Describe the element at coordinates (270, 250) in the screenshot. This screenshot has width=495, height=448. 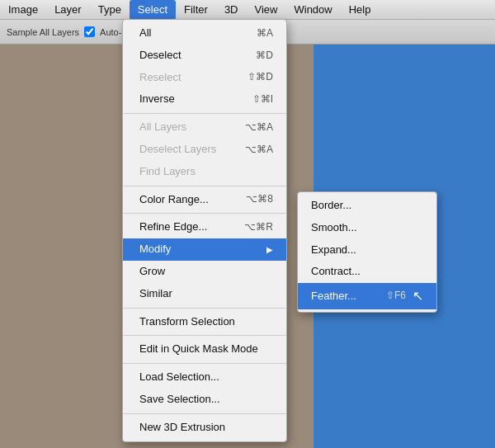
I see `submenu-arrow: ▶` at that location.